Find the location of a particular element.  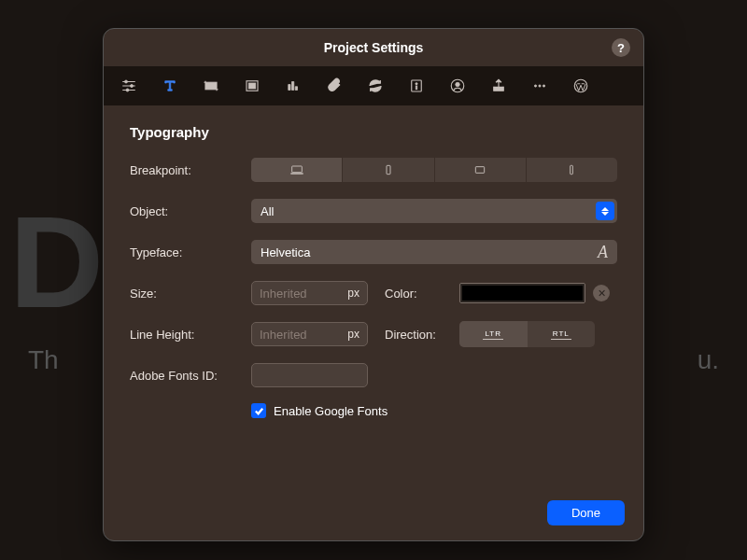

background-subtext-left: Th is located at coordinates (43, 360).